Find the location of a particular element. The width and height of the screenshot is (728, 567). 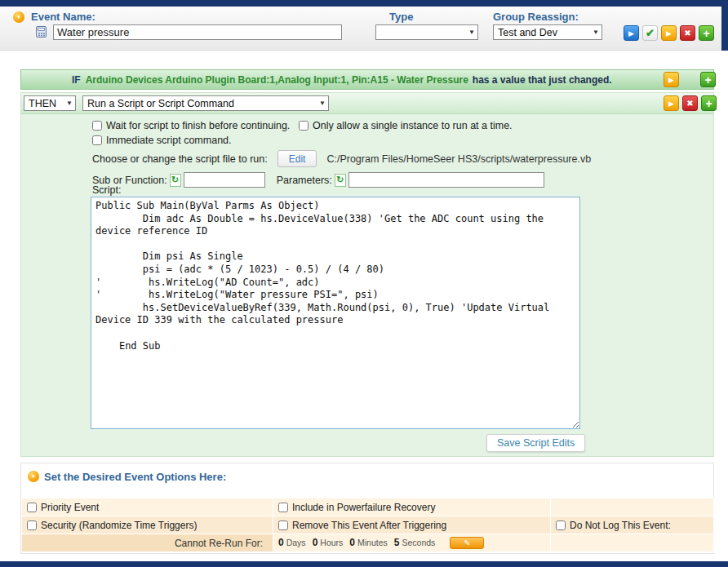

options-section-title: Set the Desired Event Options Here: is located at coordinates (135, 476).